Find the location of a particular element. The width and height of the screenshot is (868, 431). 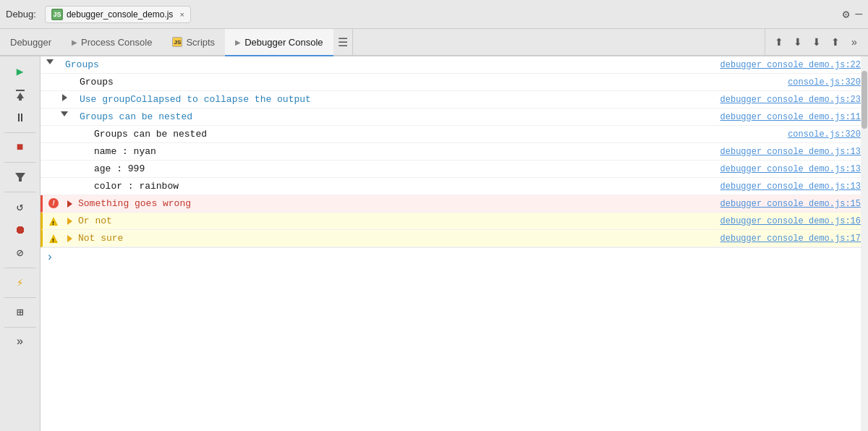

prompt-row: › is located at coordinates (454, 257).